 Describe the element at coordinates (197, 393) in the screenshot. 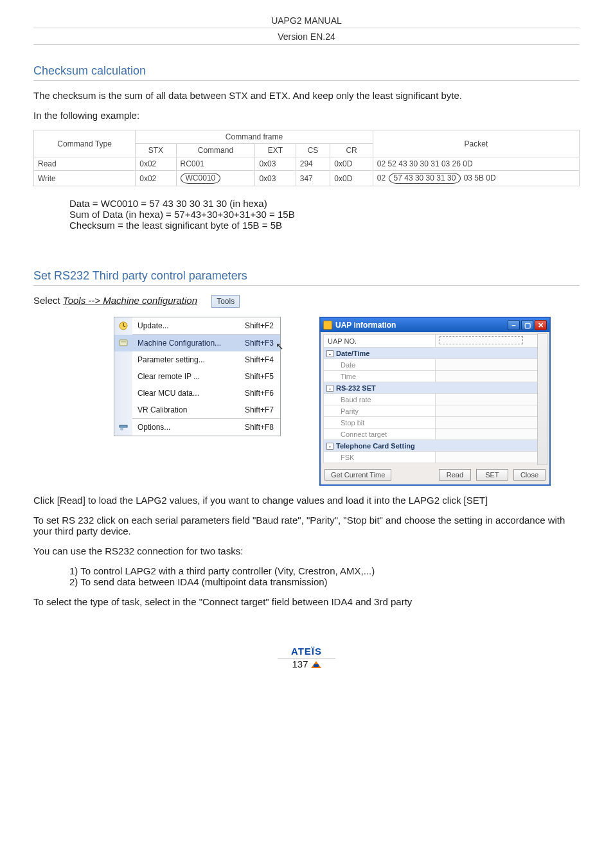

I see `menu-item-clear-mcu: Clear MCU data... Shift+F6` at that location.